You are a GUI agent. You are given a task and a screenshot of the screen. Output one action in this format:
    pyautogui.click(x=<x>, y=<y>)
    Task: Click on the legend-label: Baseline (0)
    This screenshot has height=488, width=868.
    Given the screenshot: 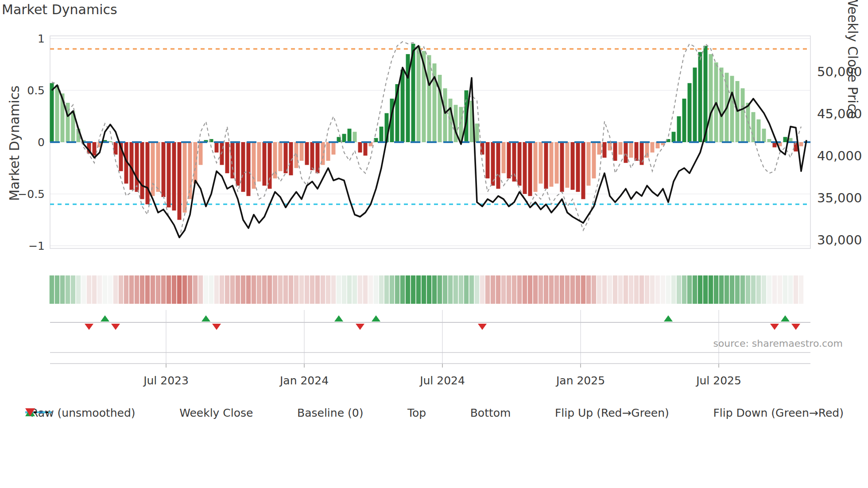 What is the action you would take?
    pyautogui.click(x=330, y=413)
    